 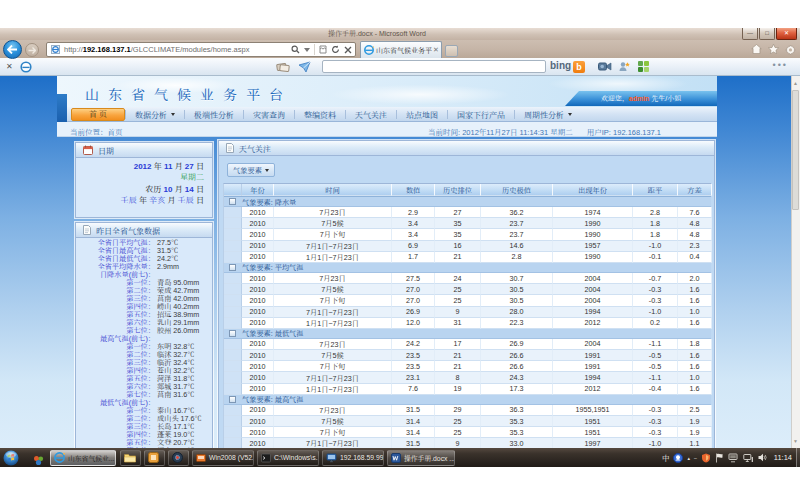 What do you see at coordinates (178, 458) in the screenshot?
I see `media-icon` at bounding box center [178, 458].